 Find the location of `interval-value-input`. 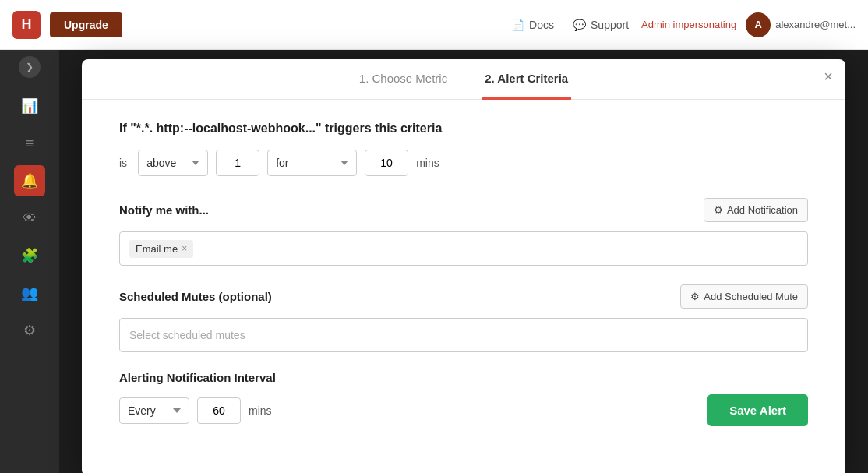

interval-value-input is located at coordinates (219, 411).